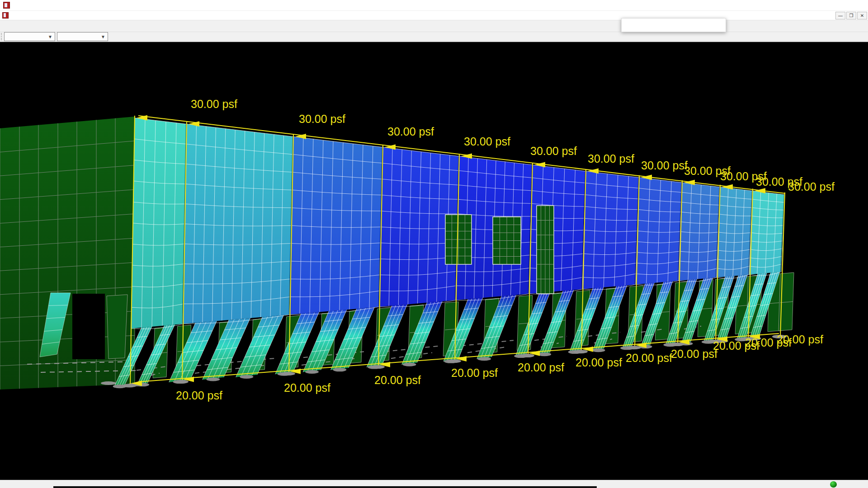  Describe the element at coordinates (858, 5) in the screenshot. I see `close-button` at that location.